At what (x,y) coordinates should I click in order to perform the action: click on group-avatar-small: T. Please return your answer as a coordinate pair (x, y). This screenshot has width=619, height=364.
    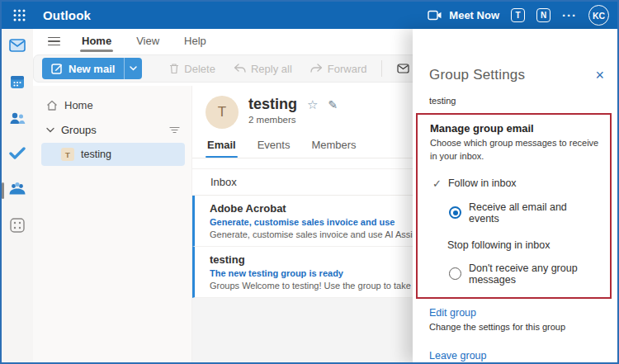
    Looking at the image, I should click on (68, 154).